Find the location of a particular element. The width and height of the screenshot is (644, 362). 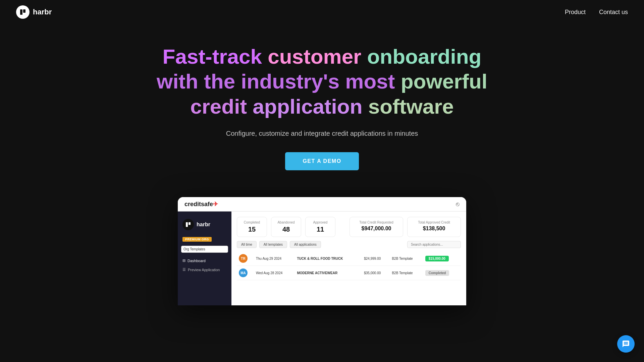

mockup-main: Completed 15 Abandoned 48 Approved 11 To… is located at coordinates (349, 258).